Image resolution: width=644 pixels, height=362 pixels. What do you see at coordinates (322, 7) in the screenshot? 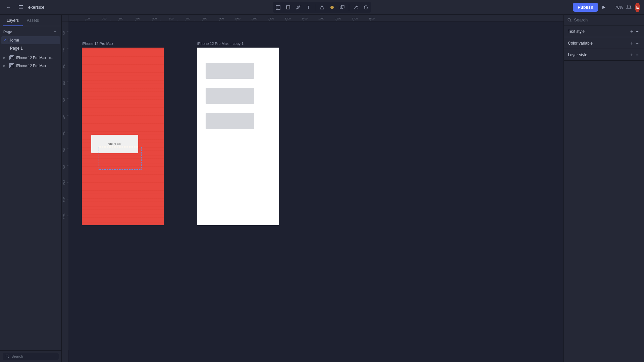
I see `toolbar-group: T` at bounding box center [322, 7].